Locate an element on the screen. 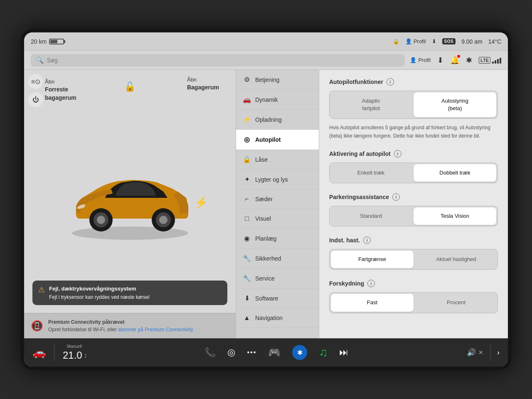  lock-status-btn: 🔒 is located at coordinates (396, 42).